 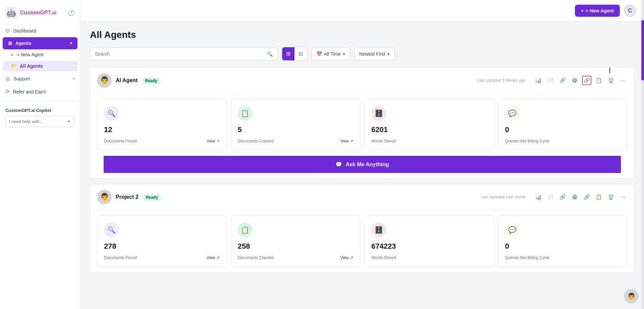 What do you see at coordinates (581, 80) in the screenshot?
I see `agent-1-actions: 📊 📄 🔗 ⚙️ 🔗 📋 🗑️ ⋯` at bounding box center [581, 80].